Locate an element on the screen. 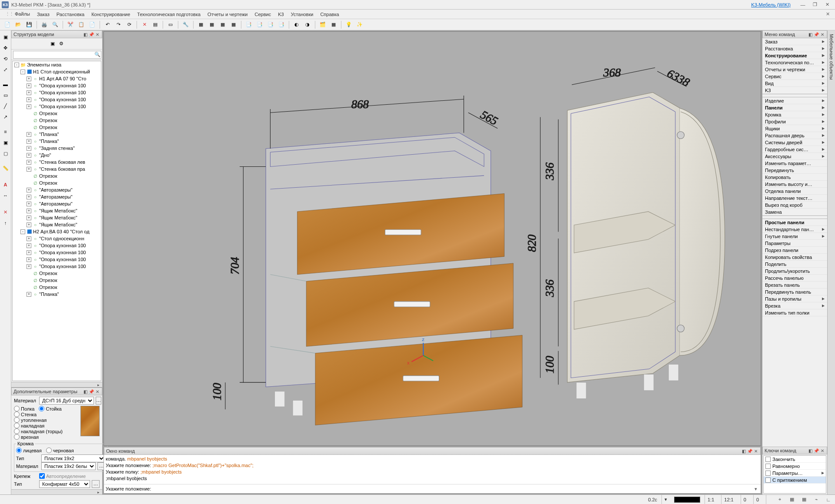 Image resolution: width=835 pixels, height=504 pixels. copy-icon: 📋 is located at coordinates (81, 25).